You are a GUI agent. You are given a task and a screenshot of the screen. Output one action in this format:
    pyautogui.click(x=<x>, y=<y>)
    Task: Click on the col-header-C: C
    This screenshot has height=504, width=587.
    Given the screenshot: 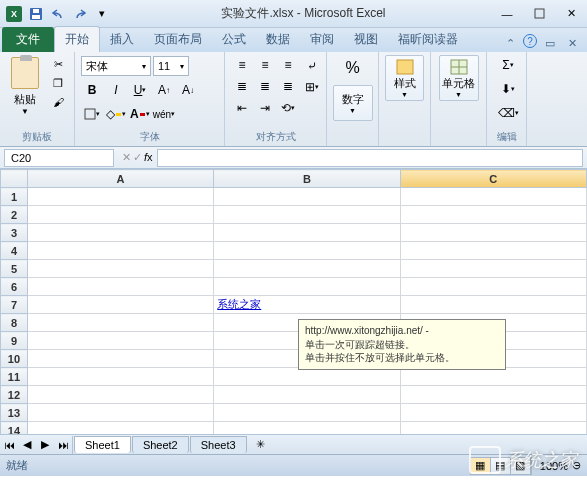 What is the action you would take?
    pyautogui.click(x=493, y=179)
    